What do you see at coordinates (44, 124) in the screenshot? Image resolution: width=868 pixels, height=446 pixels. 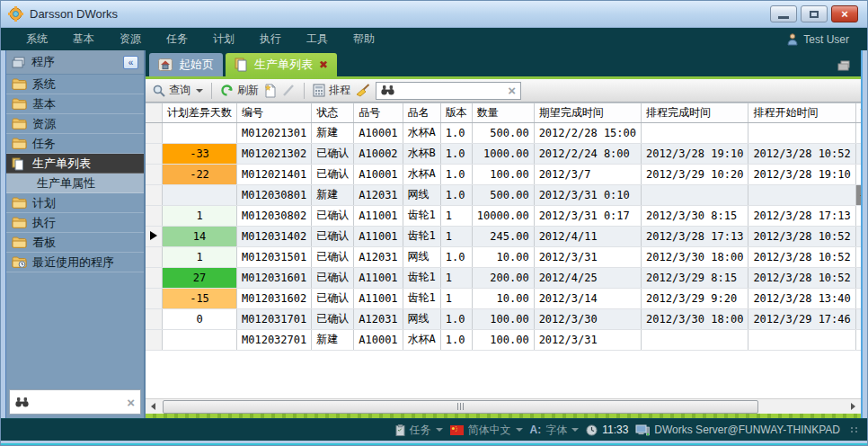 I see `sidebar-item-label: 资源` at bounding box center [44, 124].